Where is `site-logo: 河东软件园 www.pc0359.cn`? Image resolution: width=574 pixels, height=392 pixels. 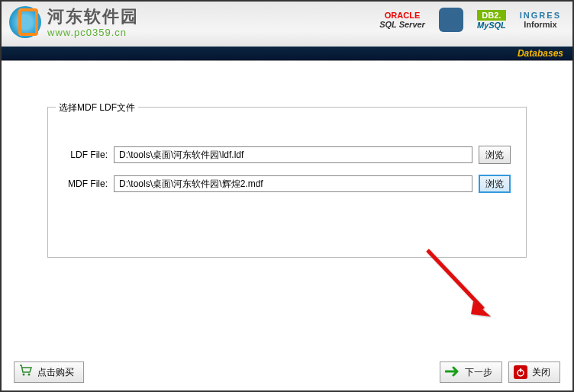
site-logo: 河东软件园 www.pc0359.cn is located at coordinates (74, 21).